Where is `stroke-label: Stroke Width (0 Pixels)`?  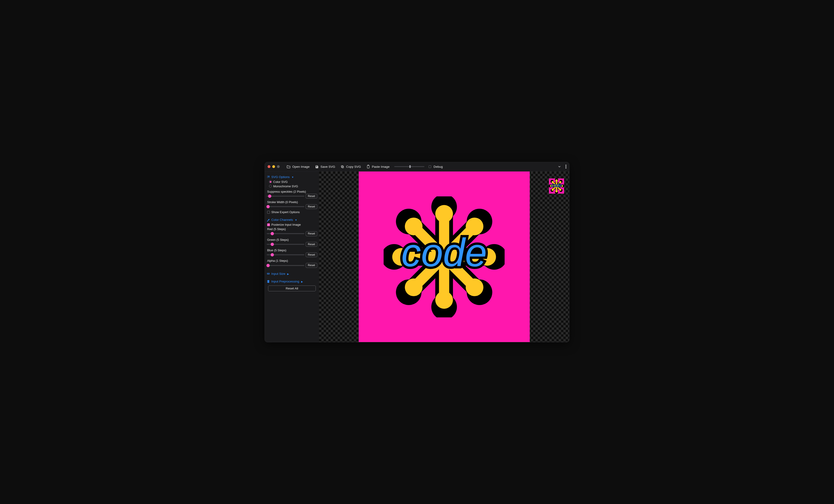
stroke-label: Stroke Width (0 Pixels) is located at coordinates (292, 202).